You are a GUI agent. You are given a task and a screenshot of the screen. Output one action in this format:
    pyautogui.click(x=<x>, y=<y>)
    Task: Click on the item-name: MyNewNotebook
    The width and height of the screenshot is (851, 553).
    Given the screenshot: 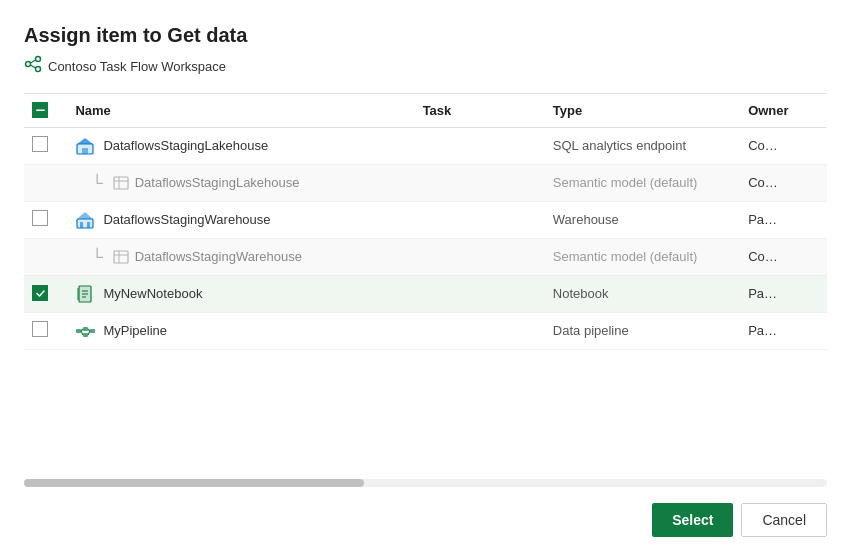 What is the action you would take?
    pyautogui.click(x=152, y=294)
    